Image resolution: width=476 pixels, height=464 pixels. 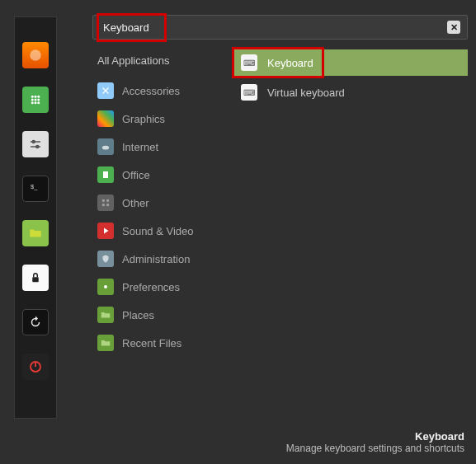 What do you see at coordinates (35, 233) in the screenshot?
I see `files-launcher` at bounding box center [35, 233].